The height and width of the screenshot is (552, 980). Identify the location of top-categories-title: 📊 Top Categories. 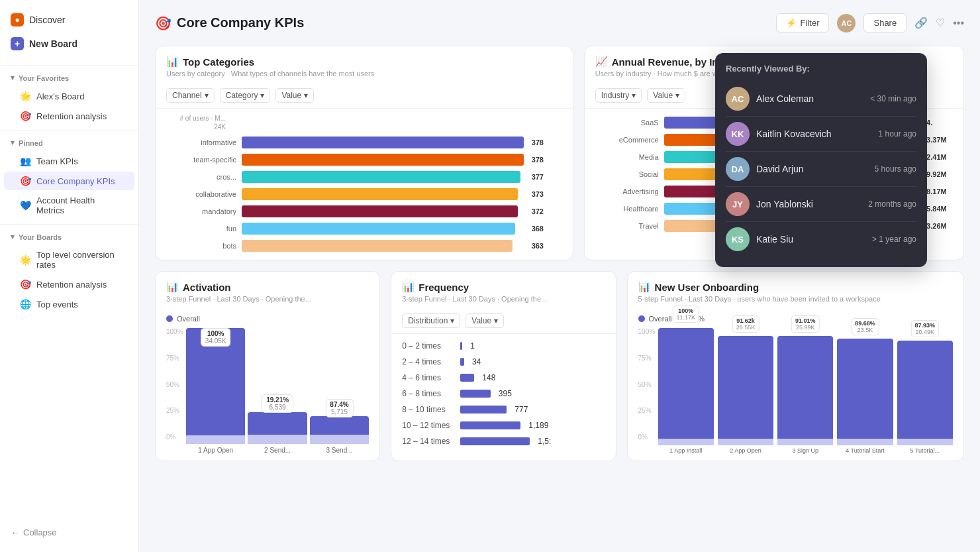
(364, 62).